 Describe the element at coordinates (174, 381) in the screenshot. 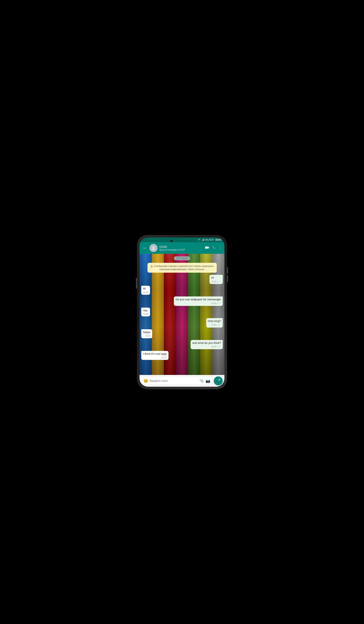

I see `message-input` at that location.